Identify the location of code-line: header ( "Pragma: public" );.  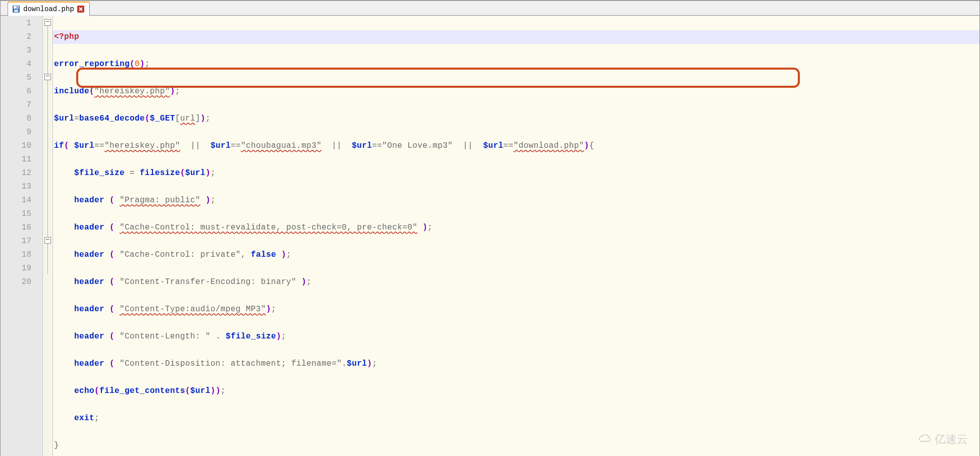
(516, 201).